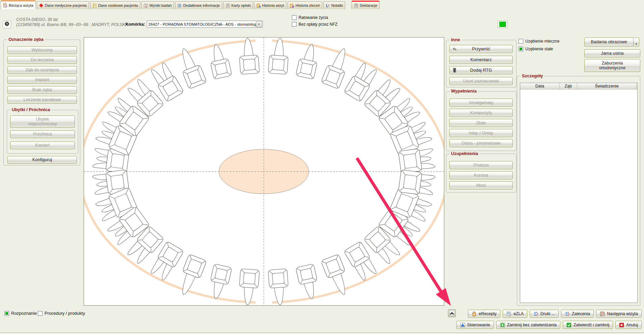 The width and height of the screenshot is (644, 334). Describe the element at coordinates (328, 5) in the screenshot. I see `notes-icon` at that location.